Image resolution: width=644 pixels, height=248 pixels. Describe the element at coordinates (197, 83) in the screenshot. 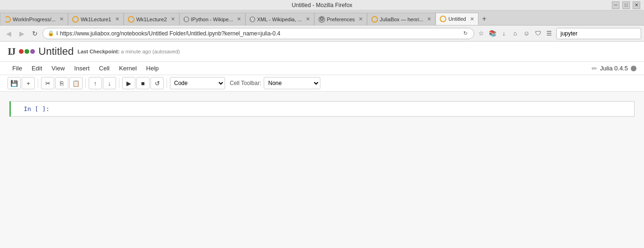

I see `cell-type-select: Code Markdown Raw NBConvert Heading` at that location.